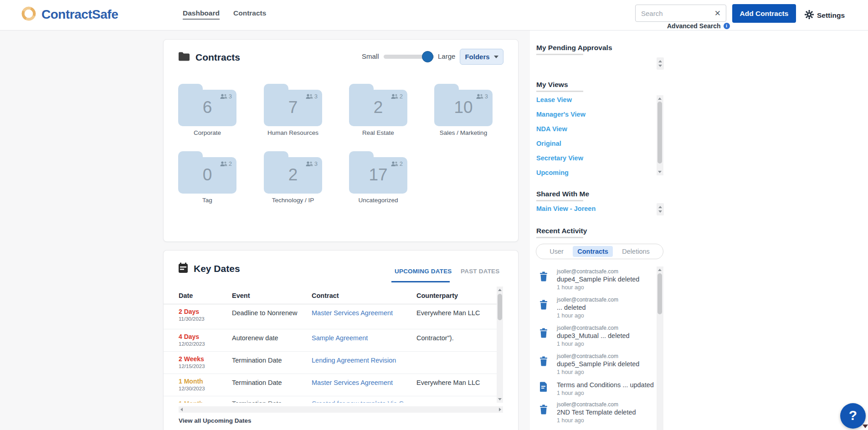  Describe the element at coordinates (681, 13) in the screenshot. I see `global-search: ✕` at that location.